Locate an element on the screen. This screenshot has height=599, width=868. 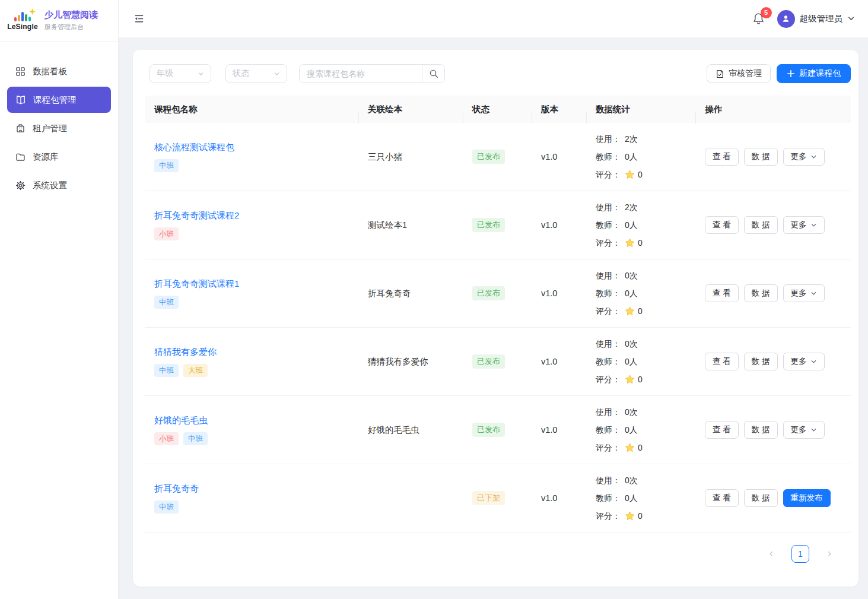
building-icon is located at coordinates (20, 128).